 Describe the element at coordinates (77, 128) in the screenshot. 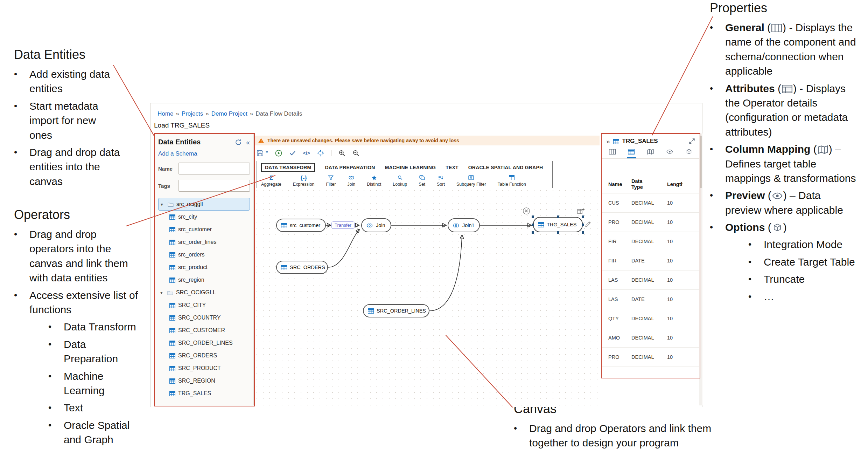

I see `annotation-data-entities-list: •Add existing data entities •Start metad…` at that location.